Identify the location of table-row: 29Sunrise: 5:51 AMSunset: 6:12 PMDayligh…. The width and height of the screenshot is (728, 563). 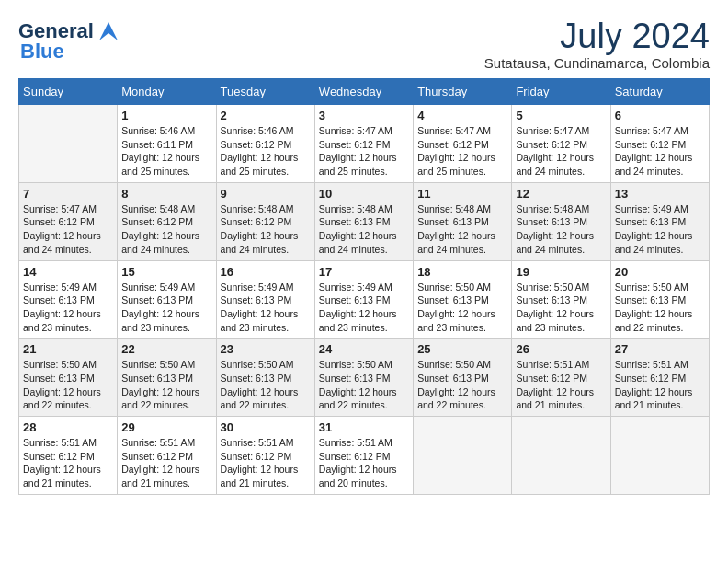
(167, 456).